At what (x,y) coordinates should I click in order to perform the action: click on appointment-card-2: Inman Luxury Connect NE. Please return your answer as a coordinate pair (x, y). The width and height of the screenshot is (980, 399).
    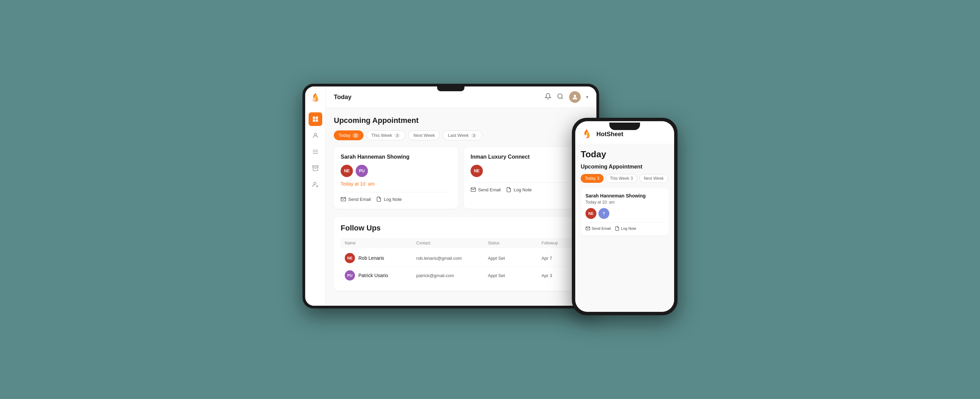
    Looking at the image, I should click on (526, 178).